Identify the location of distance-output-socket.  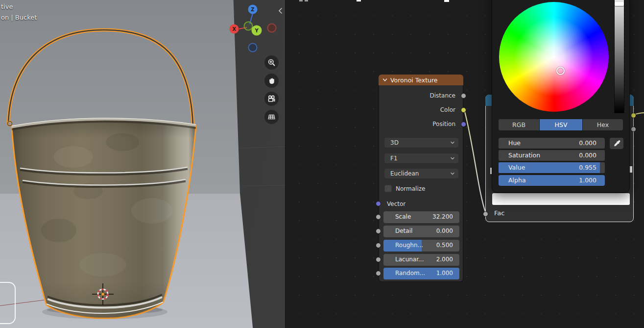
(463, 96).